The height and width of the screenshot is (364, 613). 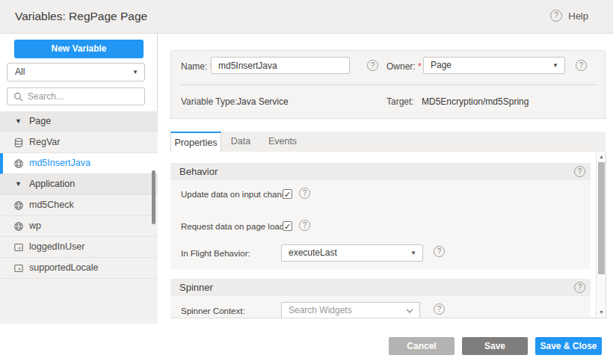 I want to click on database-icon, so click(x=19, y=143).